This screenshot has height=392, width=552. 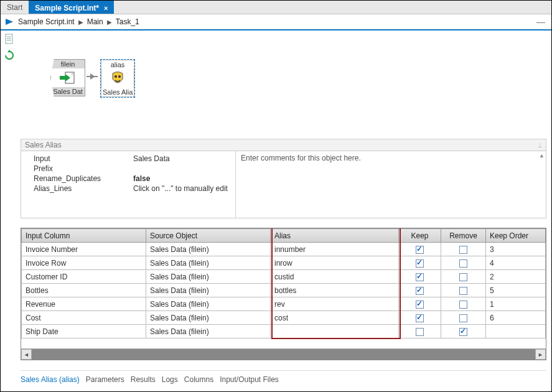 What do you see at coordinates (26, 355) in the screenshot?
I see `scroll-left-icon: ◄` at bounding box center [26, 355].